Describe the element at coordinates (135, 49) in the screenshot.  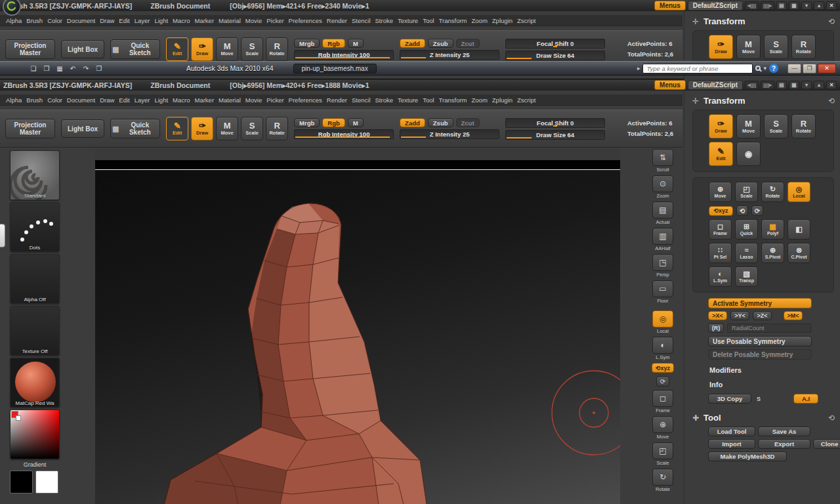
I see `quick-sketch-button: ▦Quick Sketch` at that location.